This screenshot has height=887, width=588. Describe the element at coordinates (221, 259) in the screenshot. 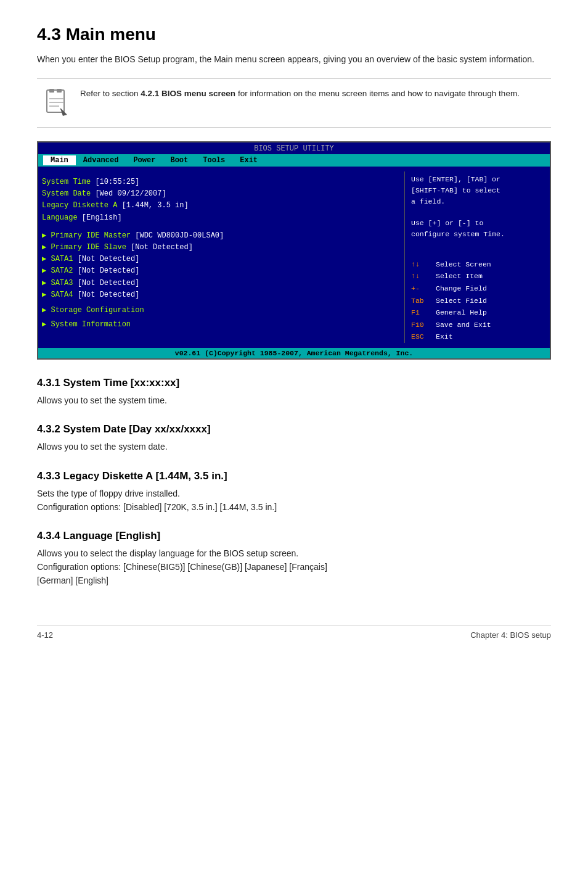

I see `bios-row-sata1: ▶ SATA1 [Not Detected]` at that location.